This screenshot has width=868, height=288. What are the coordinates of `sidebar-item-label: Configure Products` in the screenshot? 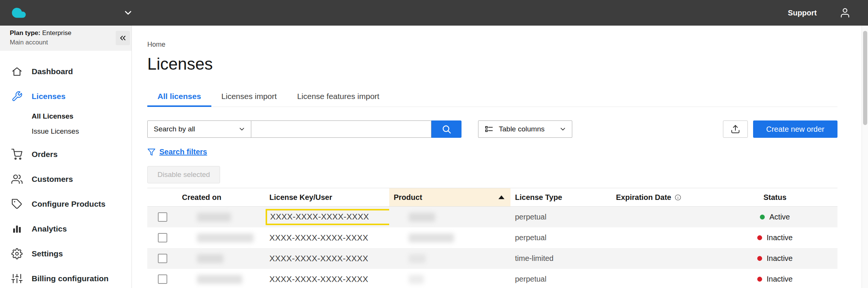 It's located at (69, 204).